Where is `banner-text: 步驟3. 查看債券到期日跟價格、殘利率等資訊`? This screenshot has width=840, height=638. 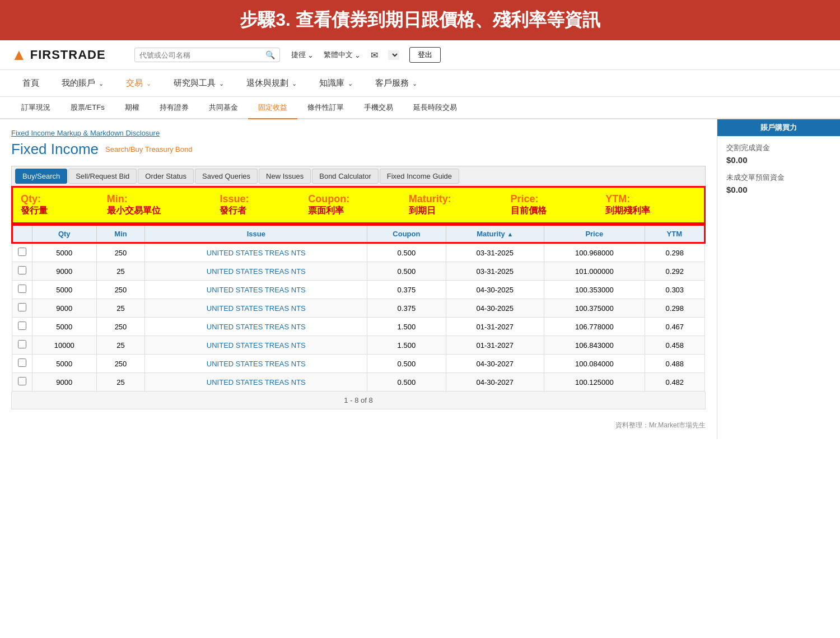
banner-text: 步驟3. 查看債券到期日跟價格、殘利率等資訊 is located at coordinates (420, 20).